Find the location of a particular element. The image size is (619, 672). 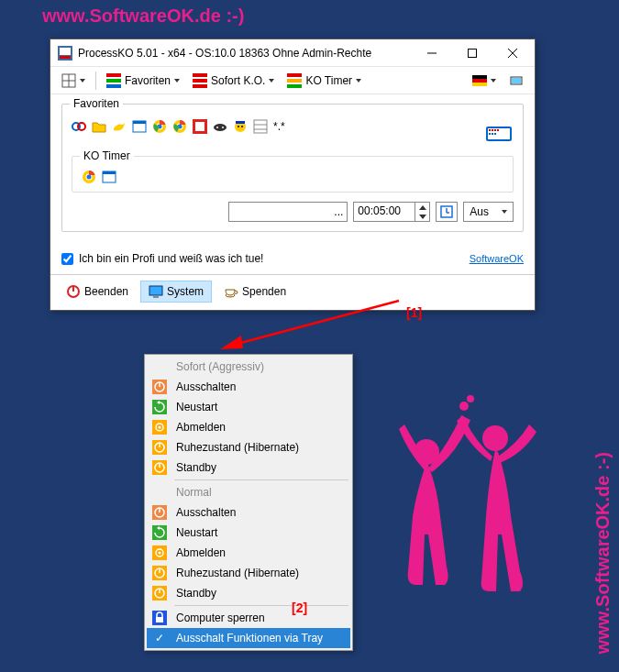

menu-abmelden-aggressive: Abmelden is located at coordinates (249, 427).